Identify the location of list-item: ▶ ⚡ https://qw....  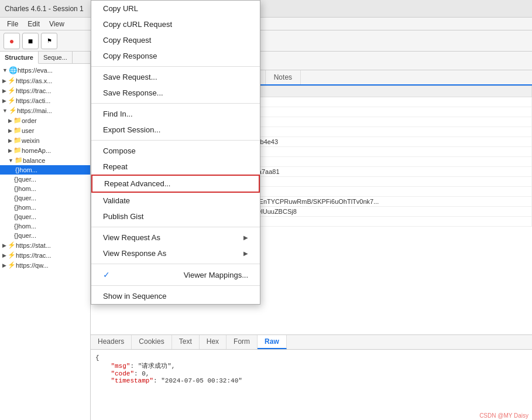
(45, 265).